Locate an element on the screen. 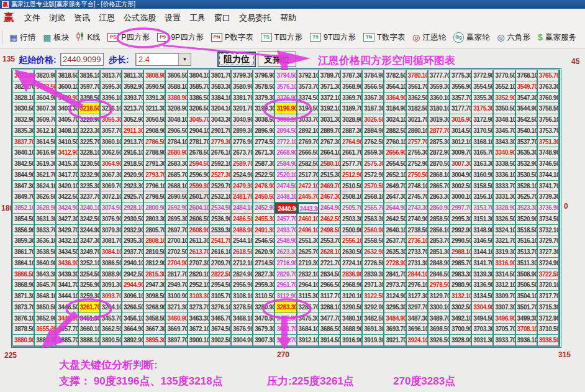 The height and width of the screenshot is (392, 585). grid-cell: 3232.90 is located at coordinates (89, 175).